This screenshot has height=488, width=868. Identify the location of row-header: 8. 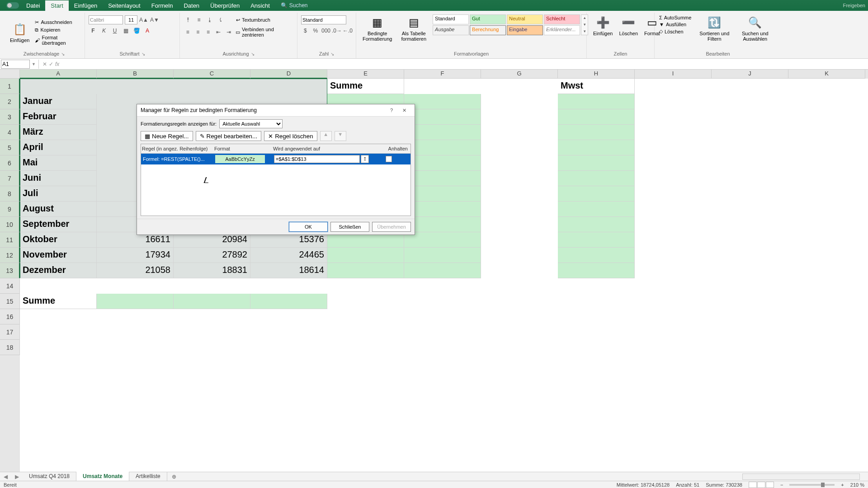
(10, 194).